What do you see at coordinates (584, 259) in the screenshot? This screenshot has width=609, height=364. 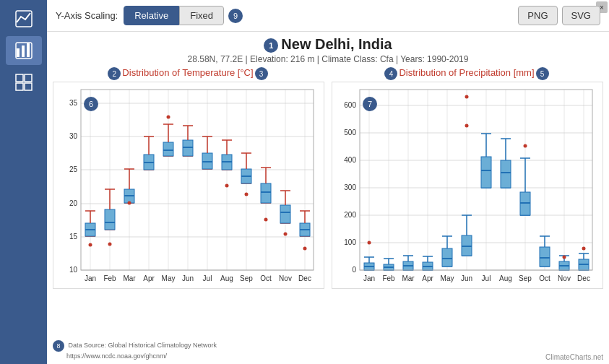 I see `precip-boxplot-dec` at bounding box center [584, 259].